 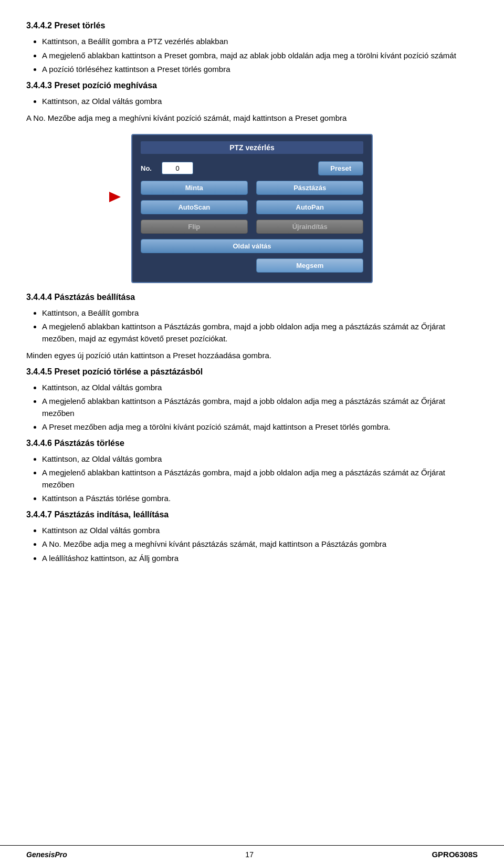 I want to click on list-item: Kattintson, a Beállít gombra a PTZ vezér…, so click(x=260, y=42).